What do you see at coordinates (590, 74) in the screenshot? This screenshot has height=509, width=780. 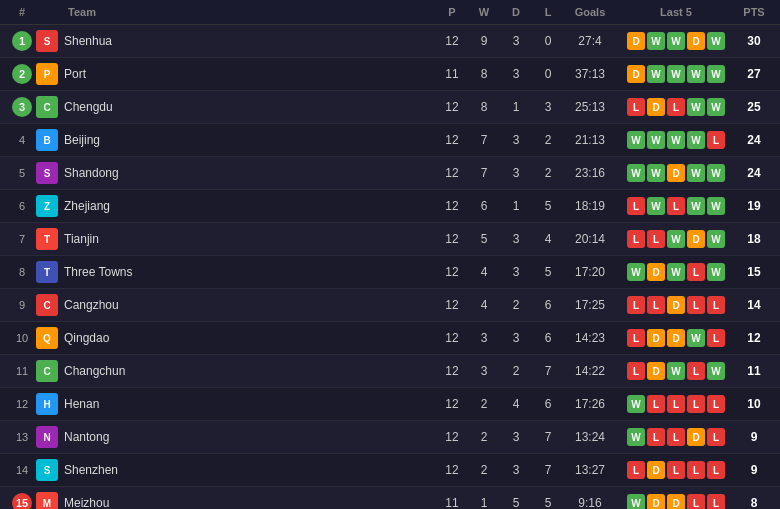 I see `stat-goals: 37:13` at bounding box center [590, 74].